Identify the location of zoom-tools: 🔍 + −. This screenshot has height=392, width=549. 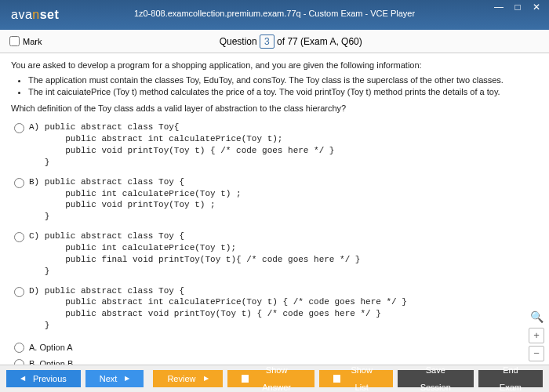
(537, 336).